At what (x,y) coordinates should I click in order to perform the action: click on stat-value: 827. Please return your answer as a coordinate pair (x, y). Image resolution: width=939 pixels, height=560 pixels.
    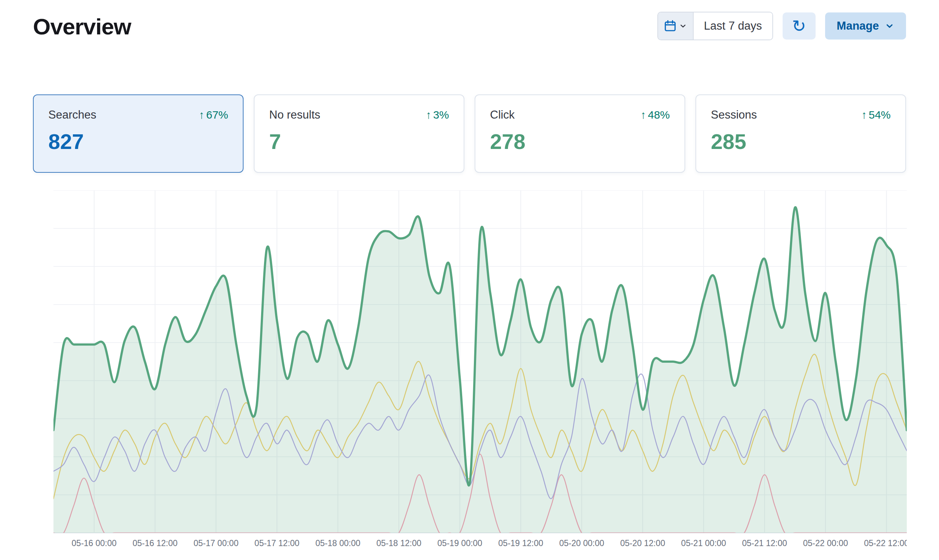
    Looking at the image, I should click on (138, 142).